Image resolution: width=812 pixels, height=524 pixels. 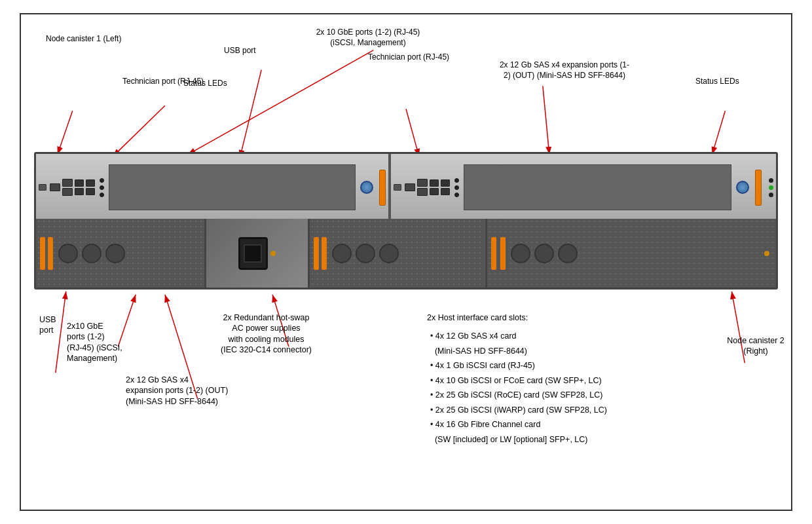 I want to click on fan-circles-right, so click(x=365, y=253).